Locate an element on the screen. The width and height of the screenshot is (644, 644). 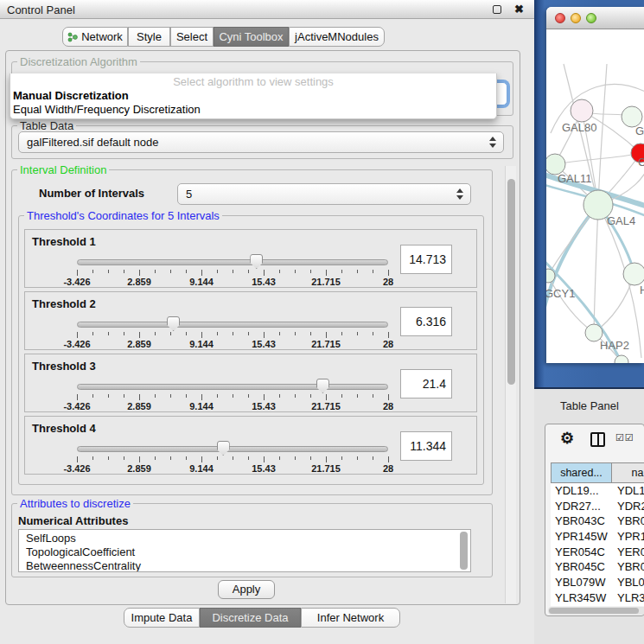
close-traffic-light is located at coordinates (560, 18).